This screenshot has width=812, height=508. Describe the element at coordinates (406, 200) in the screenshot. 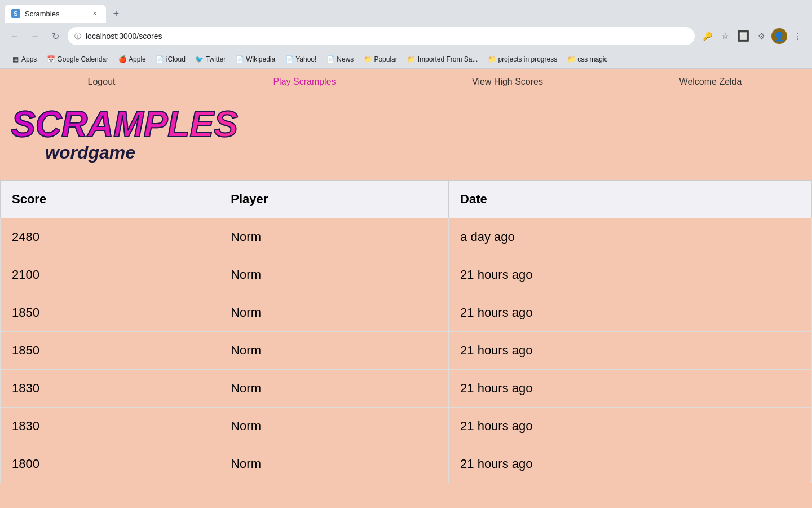

I see `table-header-row: Score Player Date` at that location.